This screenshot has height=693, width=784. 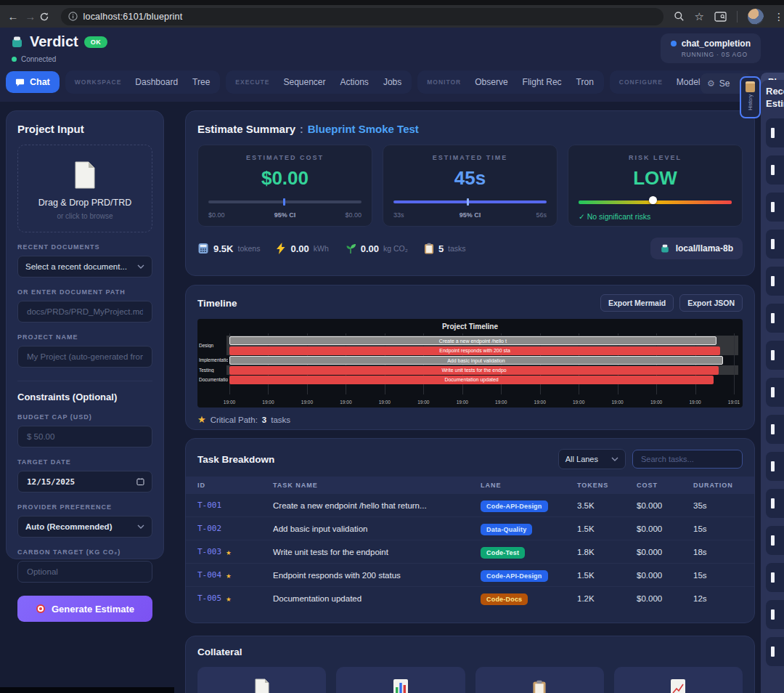 I want to click on bookmark-star-icon: ☆, so click(x=700, y=17).